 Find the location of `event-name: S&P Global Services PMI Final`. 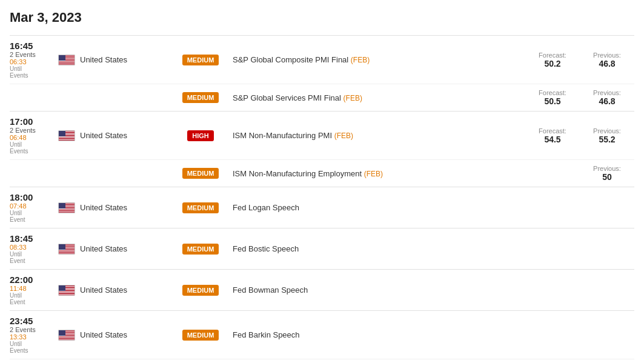

event-name: S&P Global Services PMI Final is located at coordinates (287, 98).